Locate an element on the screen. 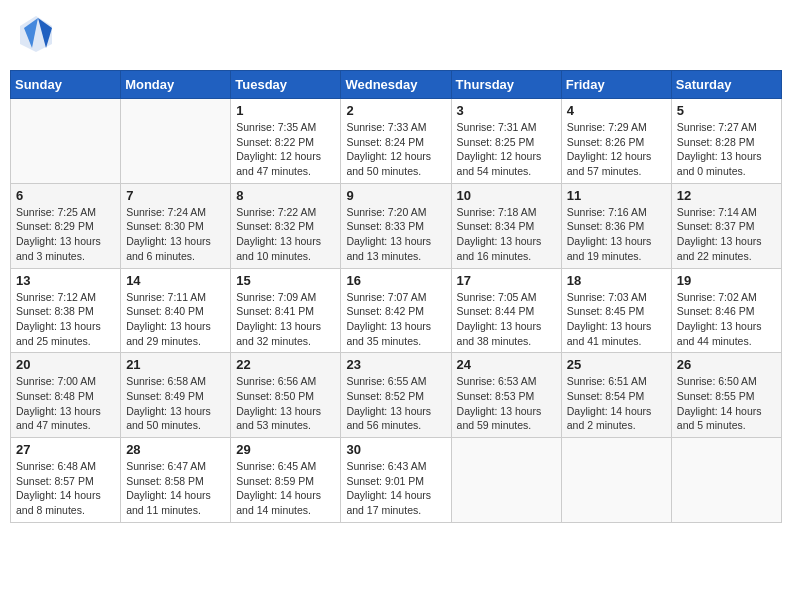 This screenshot has height=612, width=792. day-info: Sunrise: 7:24 AMSunset: 8:30 PMDaylight:… is located at coordinates (176, 234).